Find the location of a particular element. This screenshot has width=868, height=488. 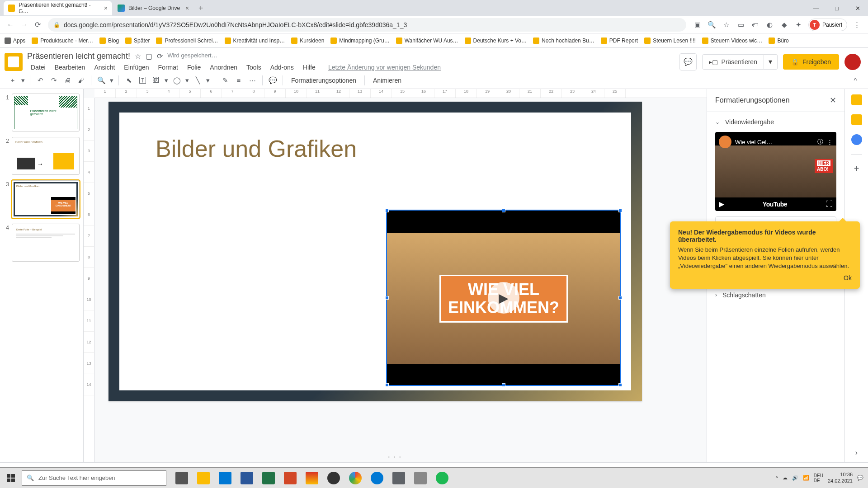

bookmark: Blog is located at coordinates (109, 41).